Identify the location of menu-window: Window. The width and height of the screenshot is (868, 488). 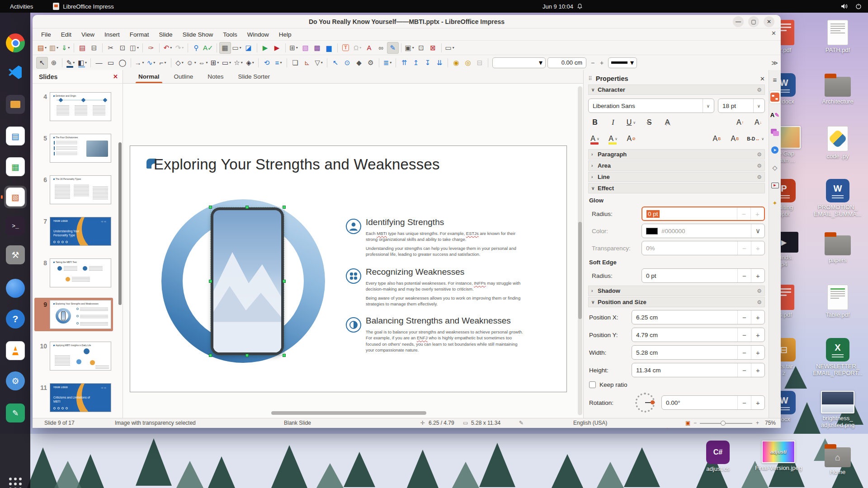
(258, 34).